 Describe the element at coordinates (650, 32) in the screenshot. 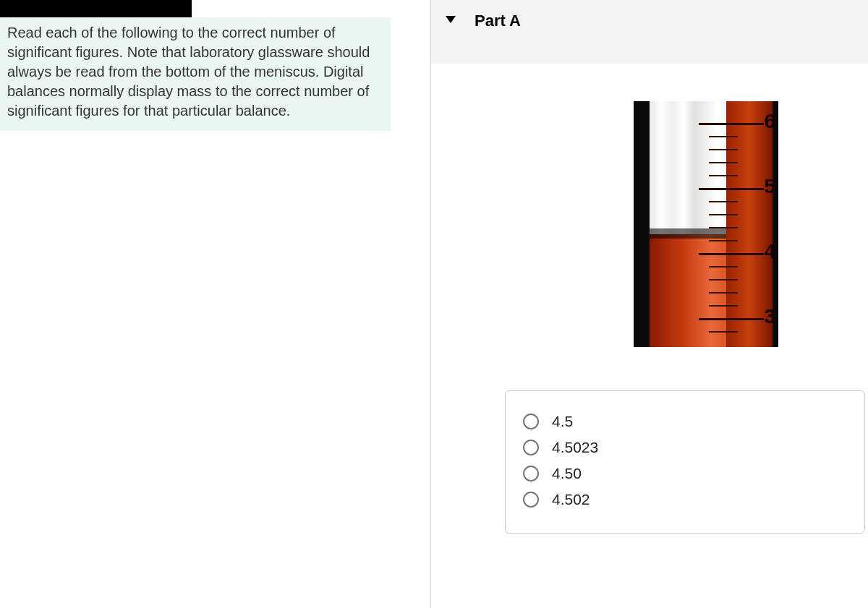

I see `part-header: Part A` at that location.